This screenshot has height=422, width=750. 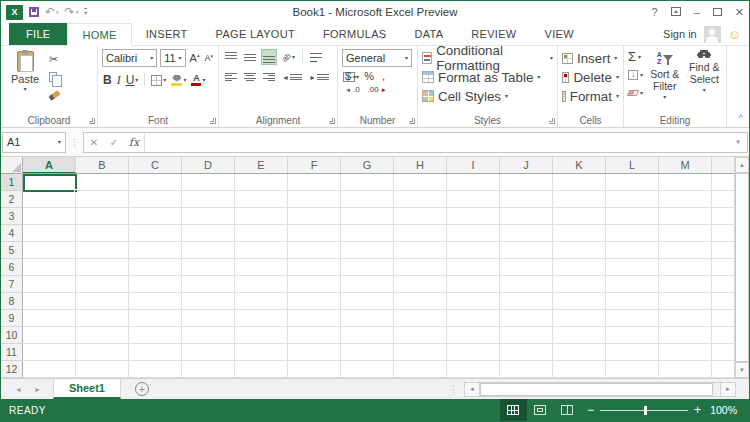 I want to click on minimize-button: –, so click(x=697, y=12).